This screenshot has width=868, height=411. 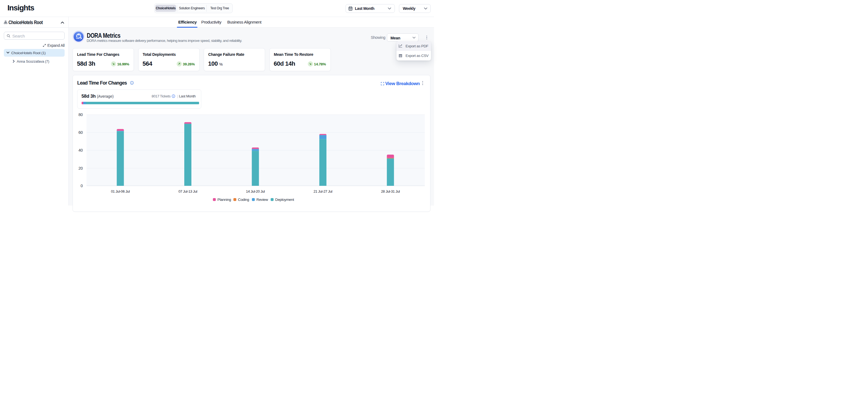 I want to click on svg-text: Coding, so click(x=243, y=200).